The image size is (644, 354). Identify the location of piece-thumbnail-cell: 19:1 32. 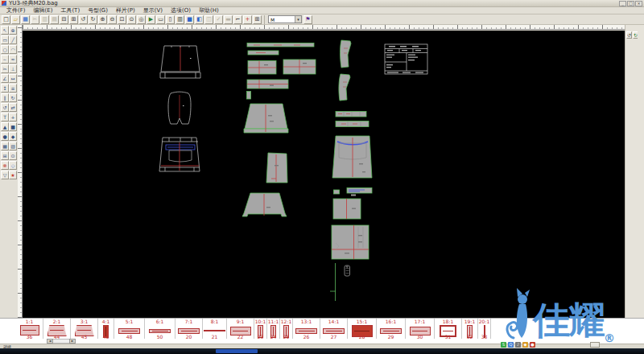
(470, 329).